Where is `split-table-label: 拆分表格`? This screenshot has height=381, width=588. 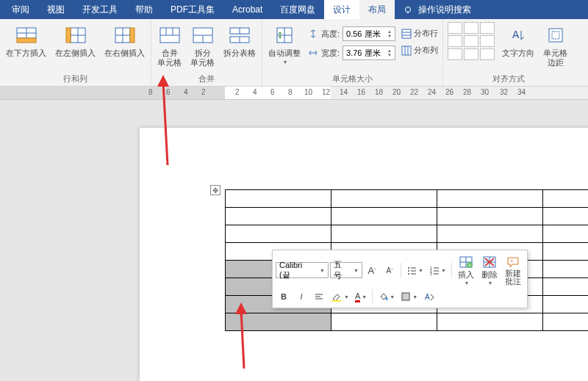
split-table-label: 拆分表格 is located at coordinates (240, 53).